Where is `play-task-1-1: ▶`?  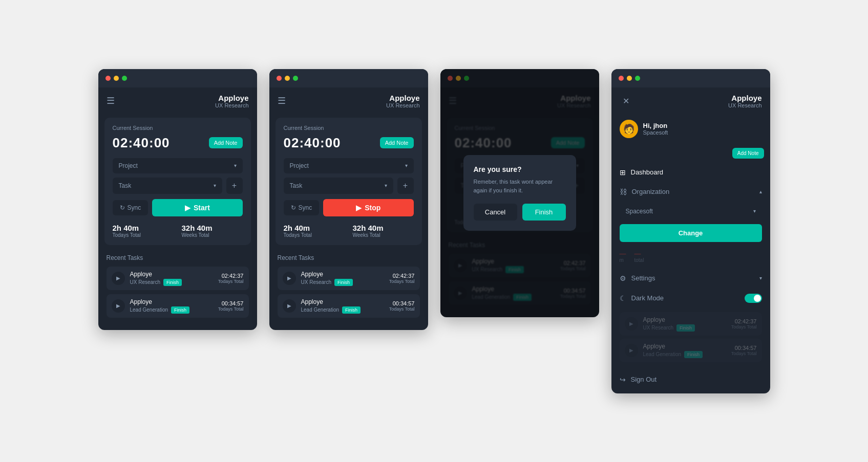 play-task-1-1: ▶ is located at coordinates (118, 278).